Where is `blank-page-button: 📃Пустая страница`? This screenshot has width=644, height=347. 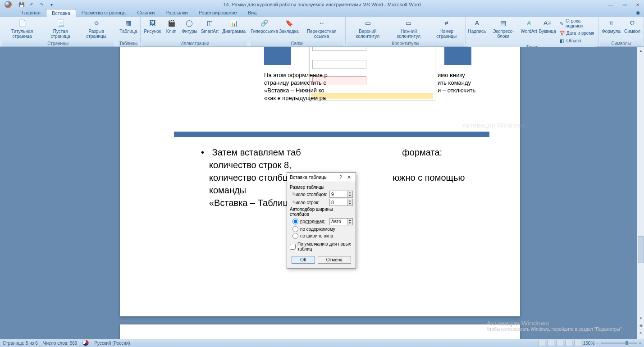
blank-page-button: 📃Пустая страница is located at coordinates (60, 29).